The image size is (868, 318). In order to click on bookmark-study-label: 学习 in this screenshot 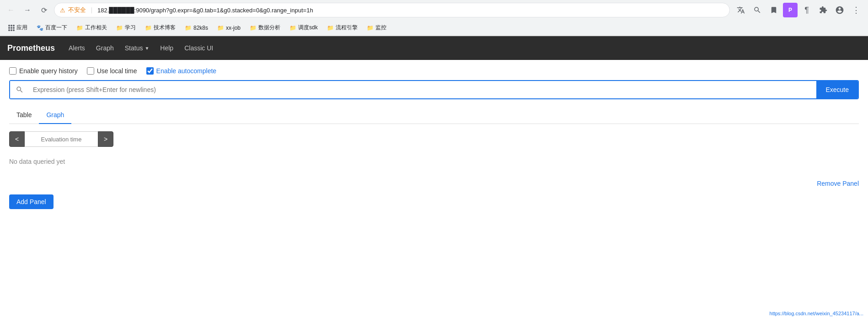, I will do `click(130, 27)`.